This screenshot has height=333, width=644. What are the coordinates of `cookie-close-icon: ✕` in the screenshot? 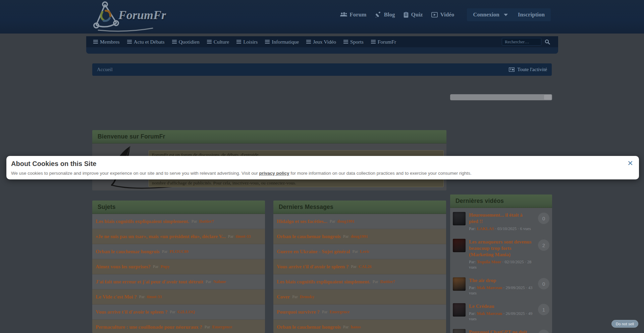 It's located at (630, 163).